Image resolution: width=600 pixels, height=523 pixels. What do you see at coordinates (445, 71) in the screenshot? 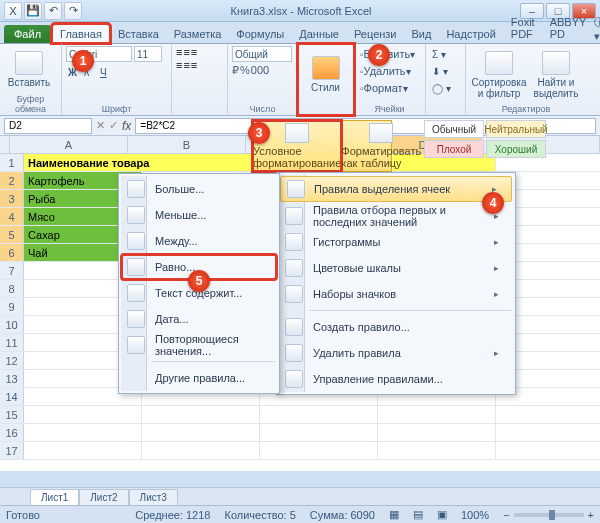
I see `fill-button: ⬇ ▾` at bounding box center [445, 71].